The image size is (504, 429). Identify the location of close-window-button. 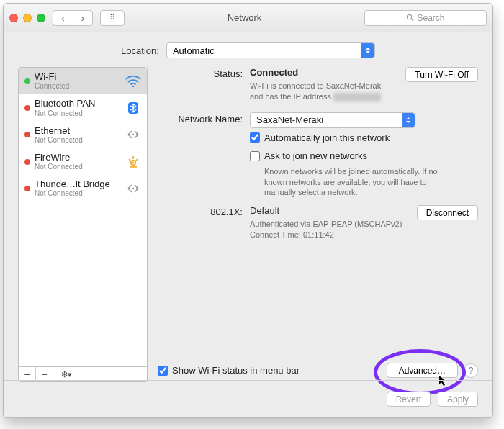
(14, 18).